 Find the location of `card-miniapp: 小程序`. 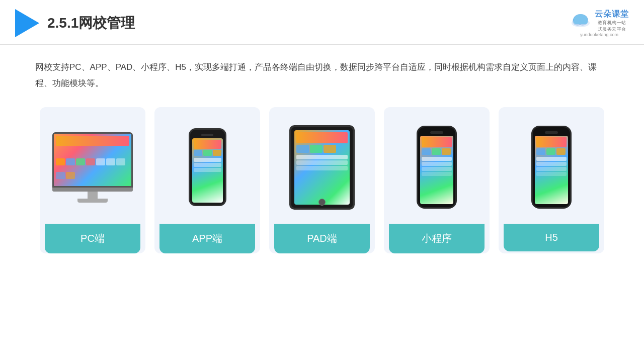

card-miniapp: 小程序 is located at coordinates (437, 180).